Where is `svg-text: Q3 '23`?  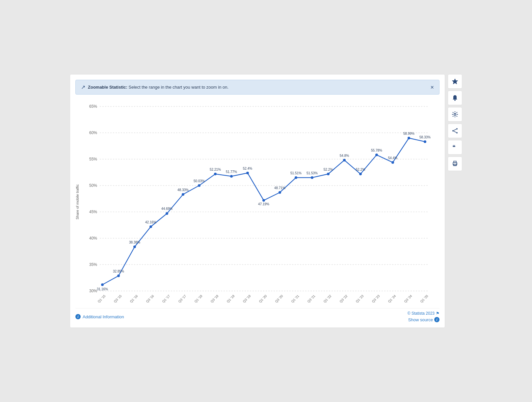
svg-text: Q3 '23 is located at coordinates (376, 299).